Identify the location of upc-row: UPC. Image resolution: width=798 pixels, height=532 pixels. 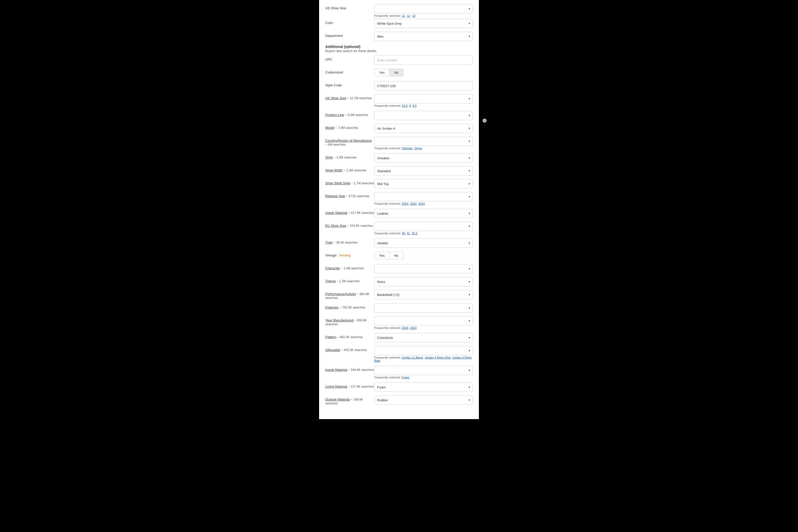
(399, 60).